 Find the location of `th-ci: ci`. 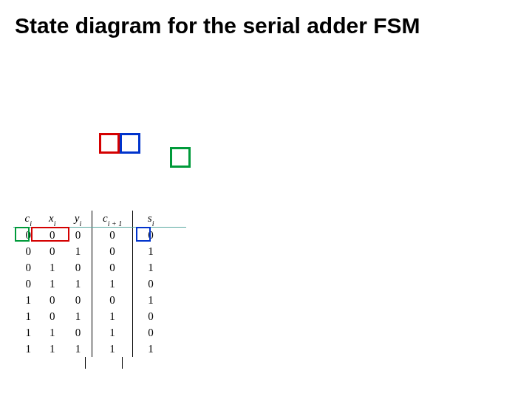

th-ci: ci is located at coordinates (28, 219).